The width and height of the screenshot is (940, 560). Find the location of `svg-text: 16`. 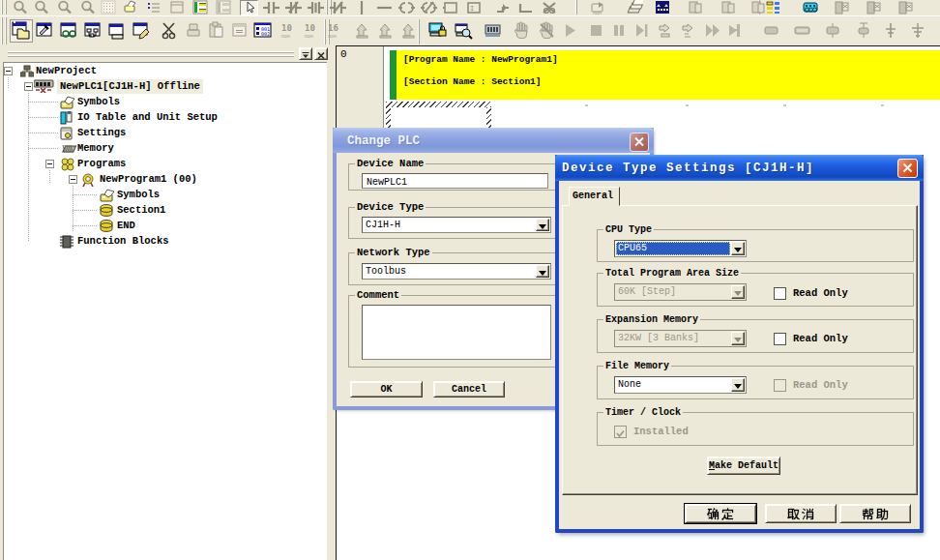

svg-text: 16 is located at coordinates (333, 28).